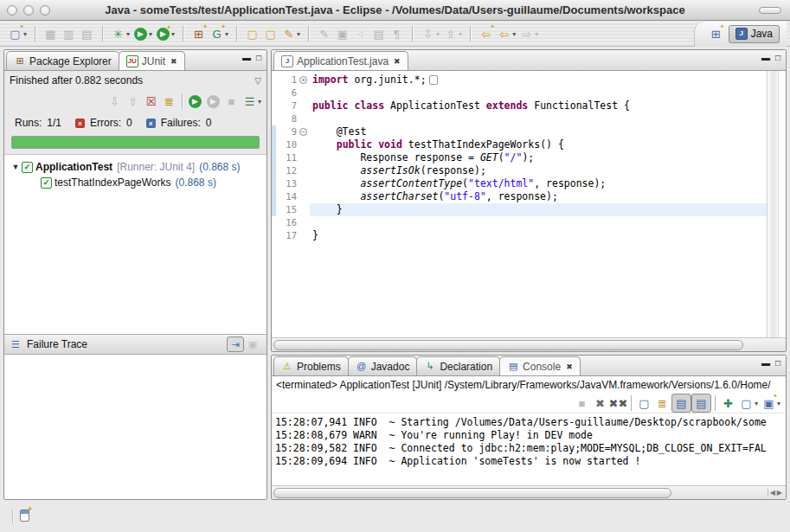  What do you see at coordinates (519, 223) in the screenshot?
I see `code-line: 16` at bounding box center [519, 223].